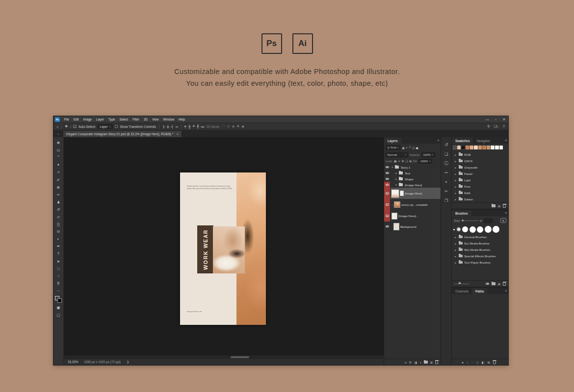 Image resolution: width=574 pixels, height=392 pixels. I want to click on swatch-folder-pure: ▸Pure, so click(480, 186).